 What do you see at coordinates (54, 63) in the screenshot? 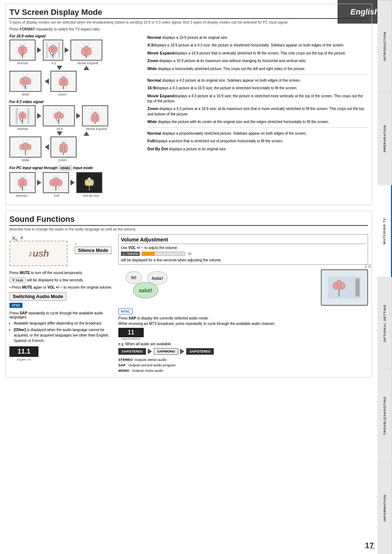
I see `caption-43: 4:3` at bounding box center [54, 63].